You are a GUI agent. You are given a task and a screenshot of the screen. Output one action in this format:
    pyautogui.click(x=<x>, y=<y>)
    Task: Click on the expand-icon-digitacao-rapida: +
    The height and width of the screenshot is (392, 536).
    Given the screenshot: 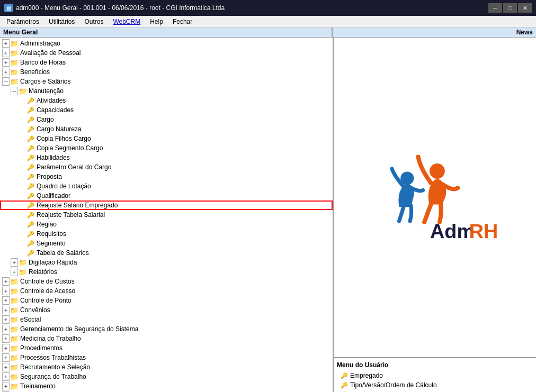 What is the action you would take?
    pyautogui.click(x=14, y=262)
    